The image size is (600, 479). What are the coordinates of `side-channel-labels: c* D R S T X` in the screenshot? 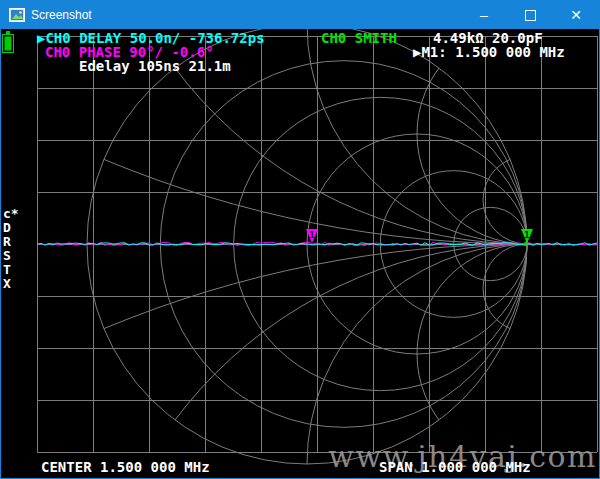 It's located at (11, 249).